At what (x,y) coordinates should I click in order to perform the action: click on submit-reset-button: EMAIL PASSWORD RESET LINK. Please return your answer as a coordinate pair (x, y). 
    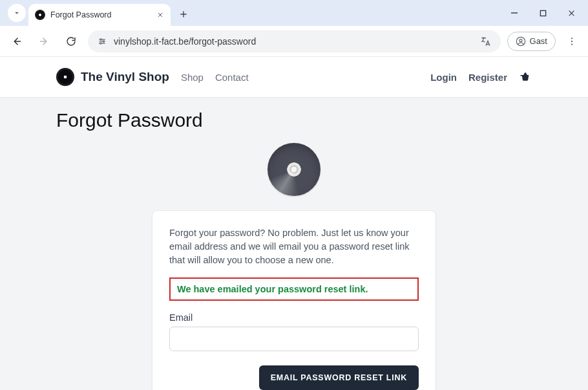
    Looking at the image, I should click on (339, 378).